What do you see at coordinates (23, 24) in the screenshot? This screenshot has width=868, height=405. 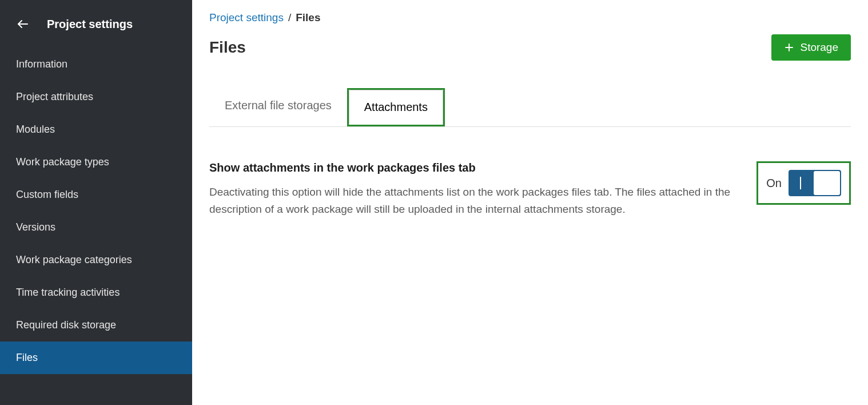 I see `back-arrow-icon` at bounding box center [23, 24].